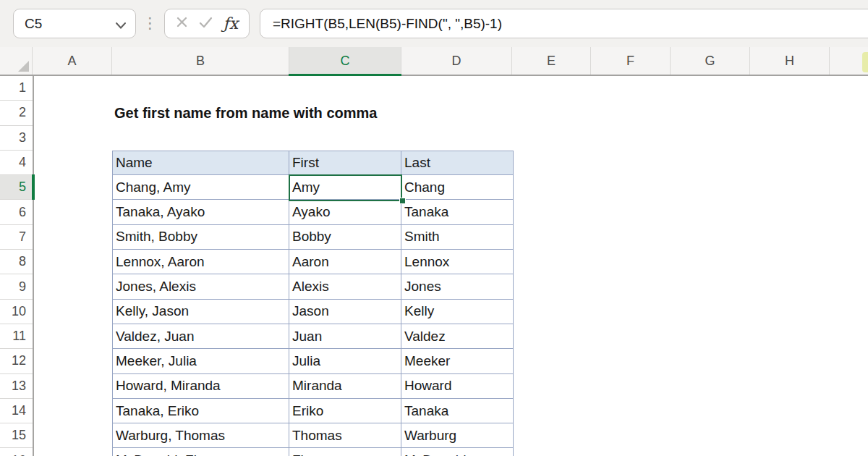 Image resolution: width=868 pixels, height=456 pixels. Describe the element at coordinates (312, 337) in the screenshot. I see `table-row: Valdez, Juan Juan Valdez` at that location.